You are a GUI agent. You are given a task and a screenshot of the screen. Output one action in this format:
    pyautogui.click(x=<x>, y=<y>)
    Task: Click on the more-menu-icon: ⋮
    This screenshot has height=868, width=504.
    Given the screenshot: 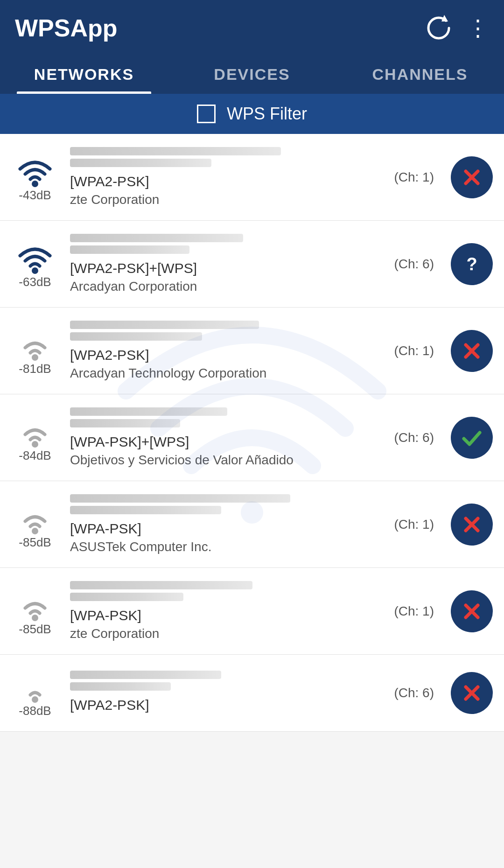 What is the action you would take?
    pyautogui.click(x=478, y=28)
    